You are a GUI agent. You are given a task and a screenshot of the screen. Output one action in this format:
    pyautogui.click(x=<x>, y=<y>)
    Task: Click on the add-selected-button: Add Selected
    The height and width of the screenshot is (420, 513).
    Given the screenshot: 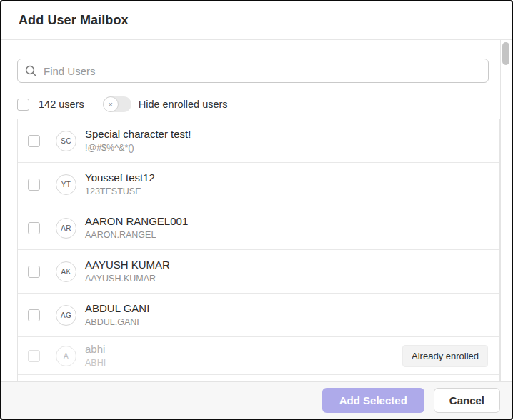 What is the action you would take?
    pyautogui.click(x=373, y=400)
    